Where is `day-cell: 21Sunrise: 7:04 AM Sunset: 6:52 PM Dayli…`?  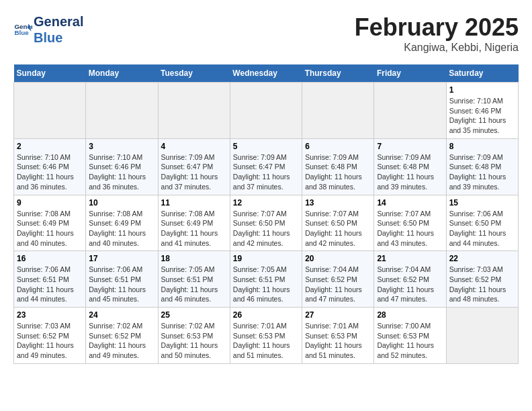
day-cell: 21Sunrise: 7:04 AM Sunset: 6:52 PM Dayli… is located at coordinates (410, 279).